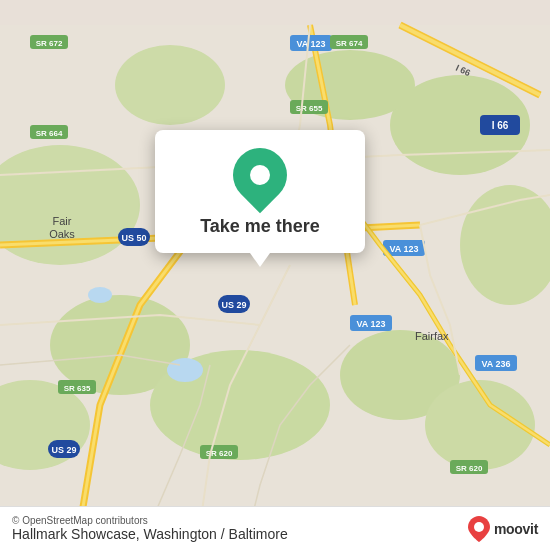 The height and width of the screenshot is (550, 550). I want to click on svg-text: SR 635, so click(78, 388).